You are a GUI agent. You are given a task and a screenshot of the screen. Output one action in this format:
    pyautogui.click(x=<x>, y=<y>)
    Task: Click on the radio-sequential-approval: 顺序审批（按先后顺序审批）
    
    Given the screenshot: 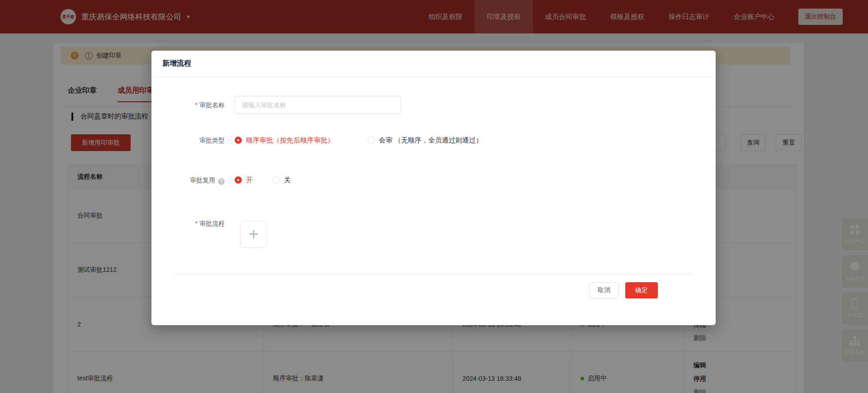 What is the action you would take?
    pyautogui.click(x=284, y=140)
    